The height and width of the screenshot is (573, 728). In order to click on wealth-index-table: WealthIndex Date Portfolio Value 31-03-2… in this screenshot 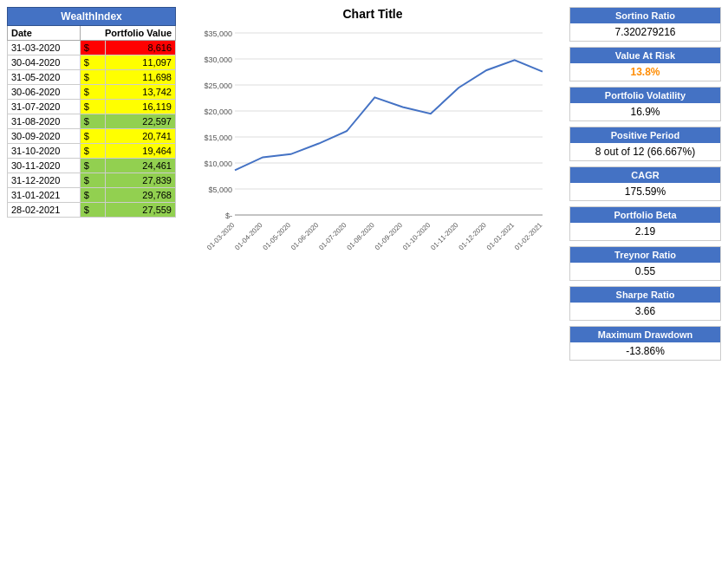, I will do `click(92, 184)`.